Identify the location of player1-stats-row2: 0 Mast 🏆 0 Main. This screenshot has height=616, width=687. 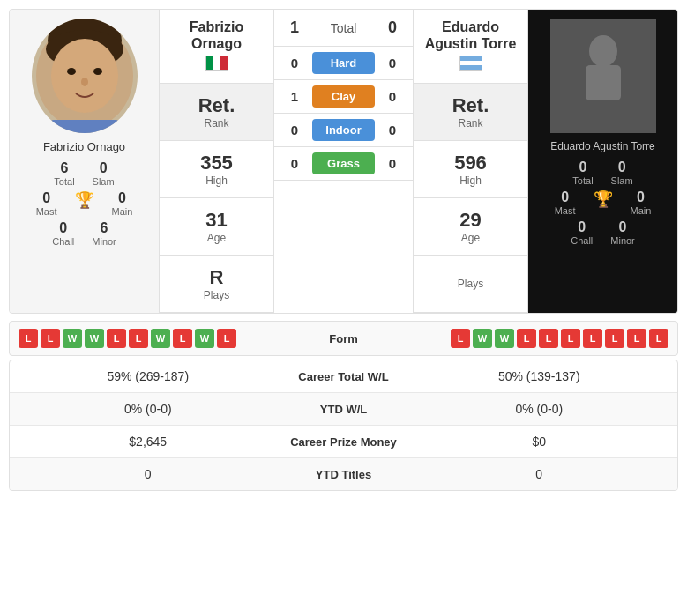
(85, 204).